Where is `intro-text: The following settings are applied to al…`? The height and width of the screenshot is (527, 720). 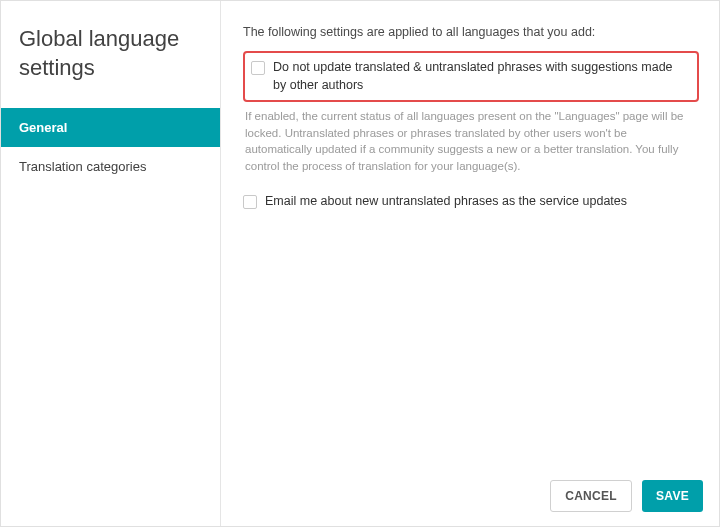 intro-text: The following settings are applied to al… is located at coordinates (471, 32).